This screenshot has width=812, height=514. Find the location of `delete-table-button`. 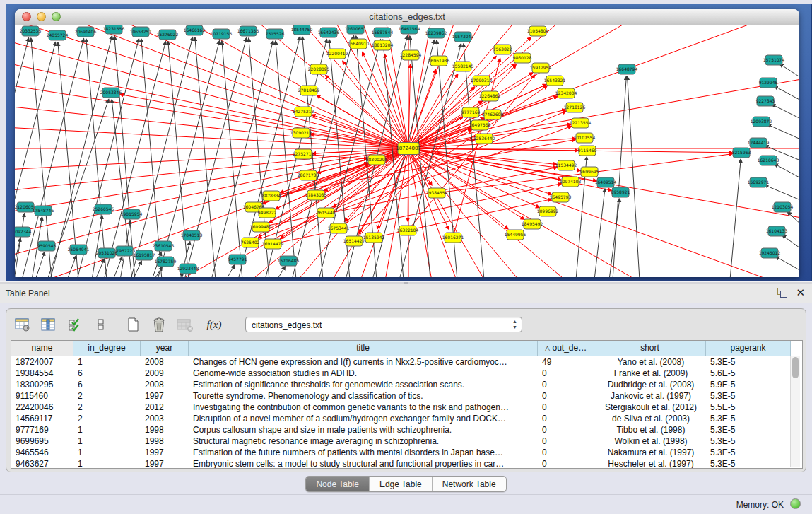

delete-table-button is located at coordinates (159, 325).